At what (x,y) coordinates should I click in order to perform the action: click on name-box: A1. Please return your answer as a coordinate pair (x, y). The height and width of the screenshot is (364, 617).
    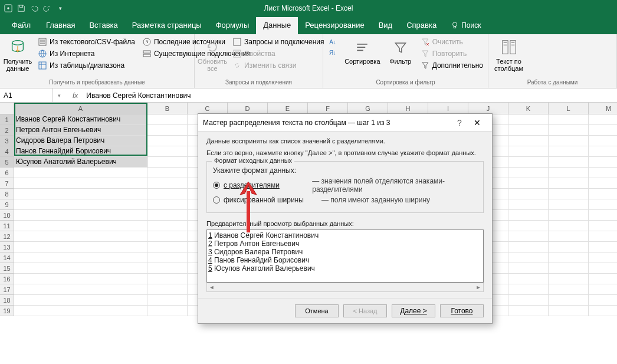
    Looking at the image, I should click on (27, 96).